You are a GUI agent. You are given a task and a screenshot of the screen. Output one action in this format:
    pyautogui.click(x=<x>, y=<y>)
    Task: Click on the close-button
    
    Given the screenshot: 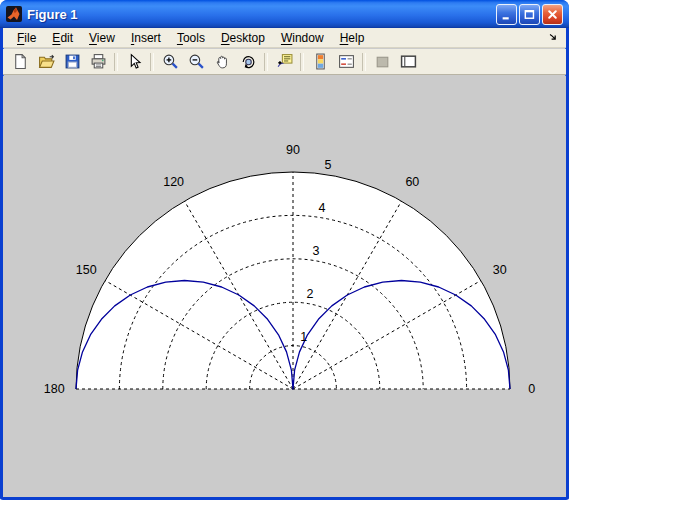 What is the action you would take?
    pyautogui.click(x=552, y=14)
    